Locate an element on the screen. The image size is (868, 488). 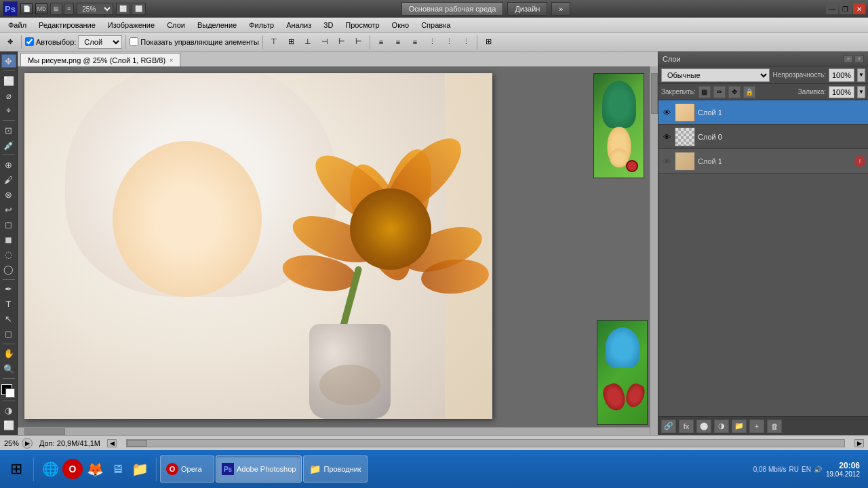
status-scroll-right: ▶ is located at coordinates (859, 443).